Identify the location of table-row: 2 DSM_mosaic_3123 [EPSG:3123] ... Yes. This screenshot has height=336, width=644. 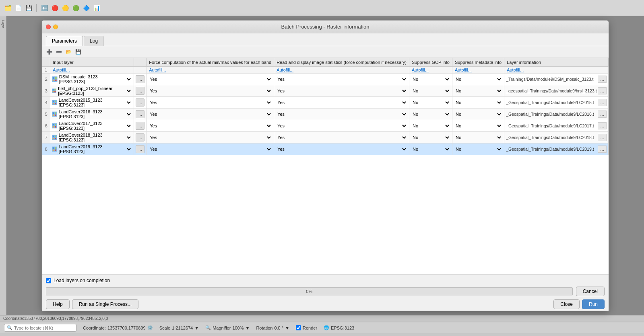
(325, 80).